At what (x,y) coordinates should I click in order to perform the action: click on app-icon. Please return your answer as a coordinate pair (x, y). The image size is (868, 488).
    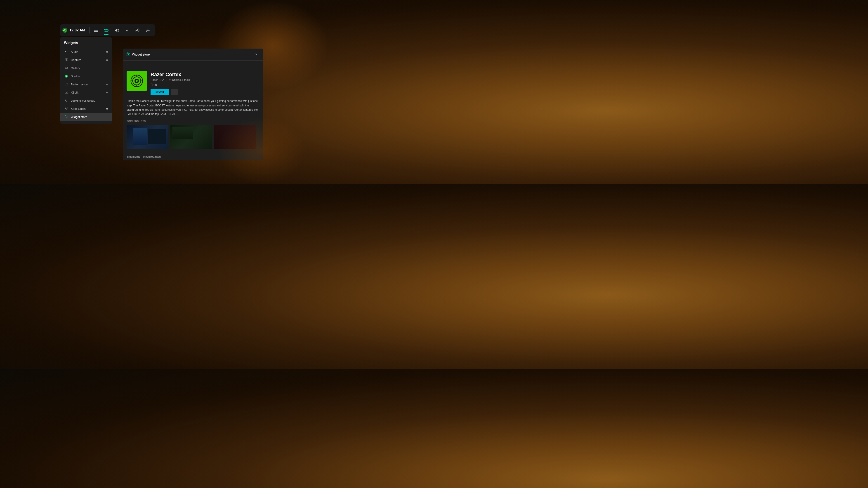
    Looking at the image, I should click on (137, 81).